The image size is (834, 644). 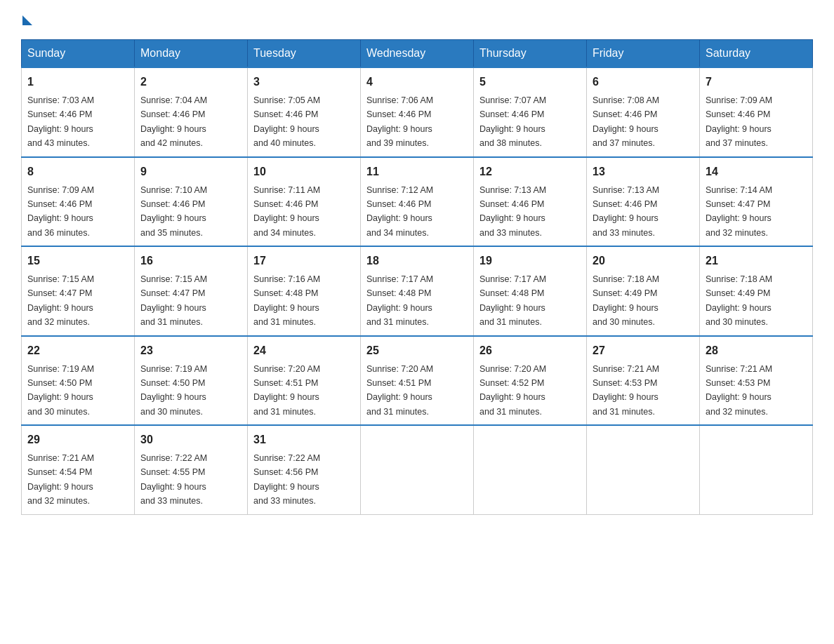 I want to click on calendar-cell: 31 Sunrise: 7:22 AMSunset: 4:56 PMDaylig…, so click(x=305, y=470).